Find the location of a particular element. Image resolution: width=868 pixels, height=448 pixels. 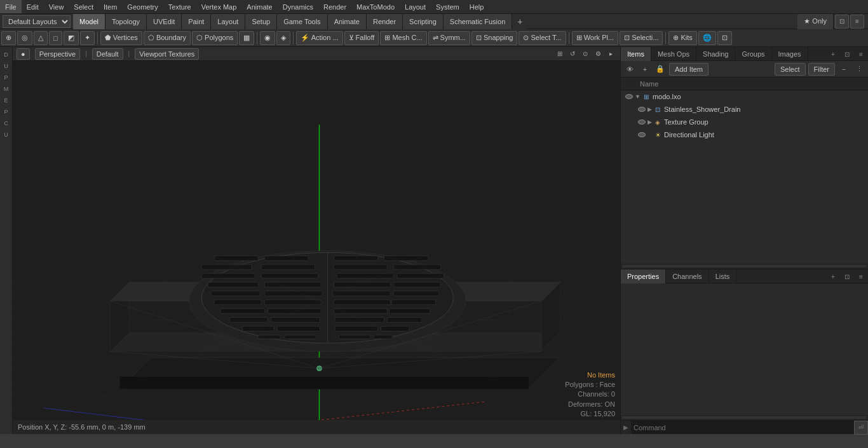

add-item-btn: Add Item is located at coordinates (689, 69).